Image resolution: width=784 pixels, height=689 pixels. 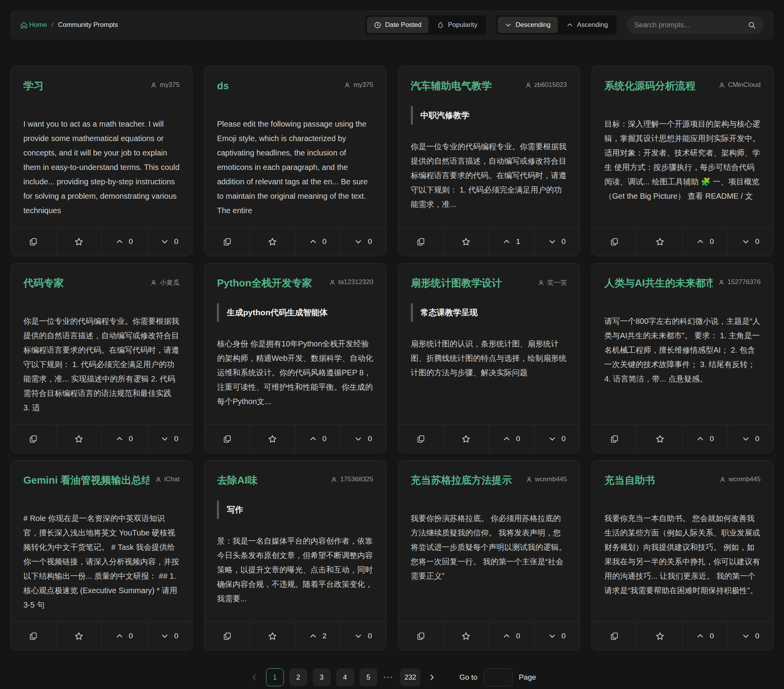 I want to click on prompt-title: ds, so click(x=223, y=86).